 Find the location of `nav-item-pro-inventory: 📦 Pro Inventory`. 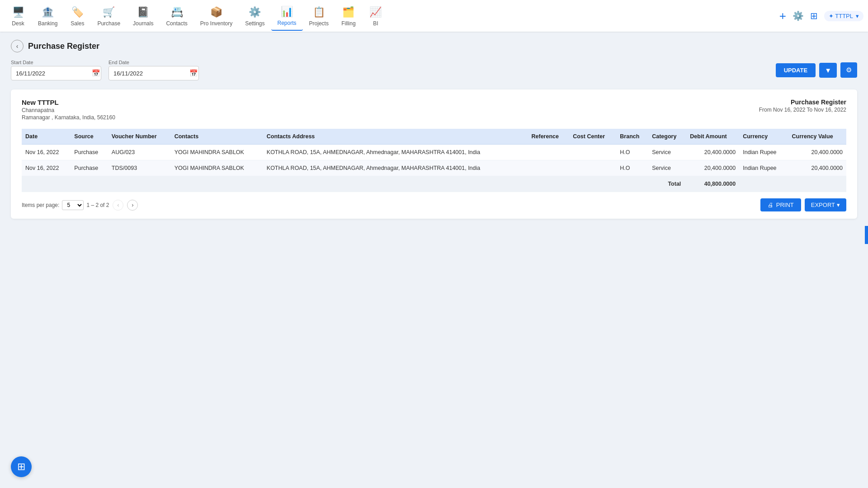

nav-item-pro-inventory: 📦 Pro Inventory is located at coordinates (216, 16).